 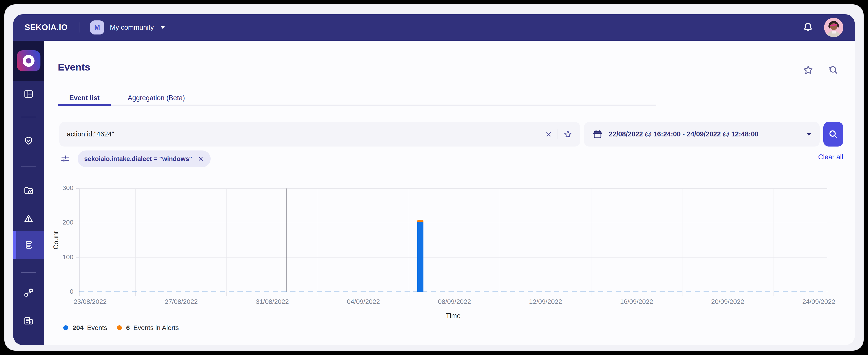 I want to click on community-name: My community, so click(x=132, y=28).